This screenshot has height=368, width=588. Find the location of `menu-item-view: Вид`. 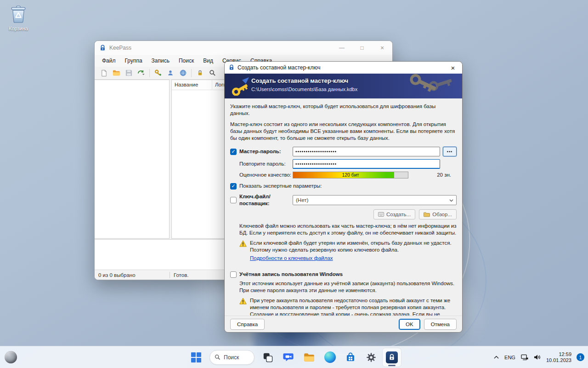

menu-item-view: Вид is located at coordinates (208, 61).